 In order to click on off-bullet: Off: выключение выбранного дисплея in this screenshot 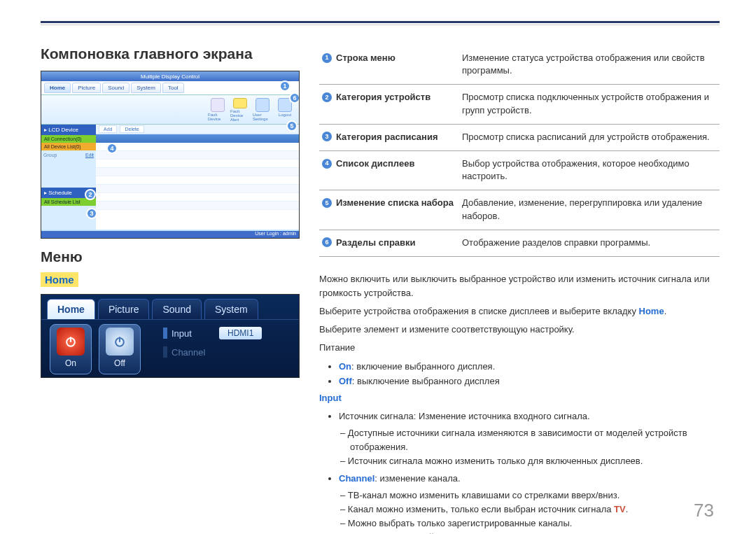, I will do `click(529, 381)`.